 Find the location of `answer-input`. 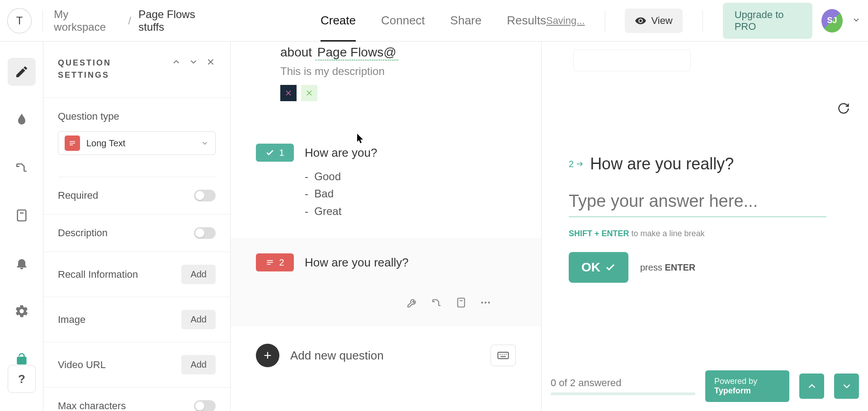

answer-input is located at coordinates (698, 204).